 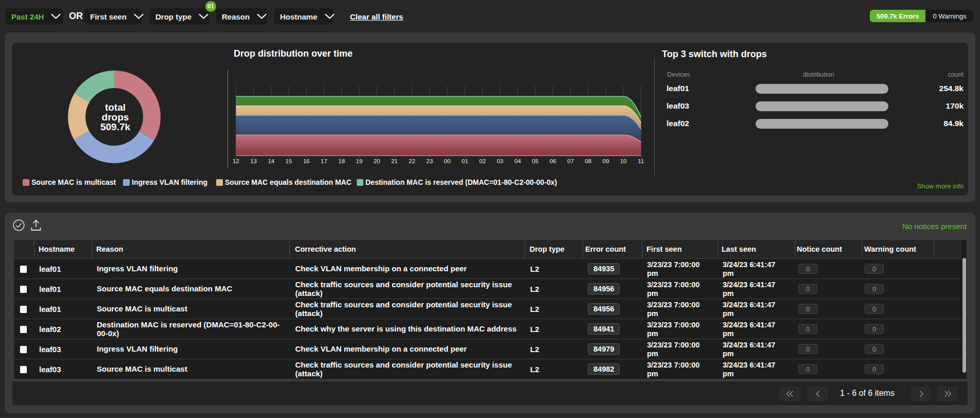 What do you see at coordinates (483, 161) in the screenshot?
I see `svg-text: 02` at bounding box center [483, 161].